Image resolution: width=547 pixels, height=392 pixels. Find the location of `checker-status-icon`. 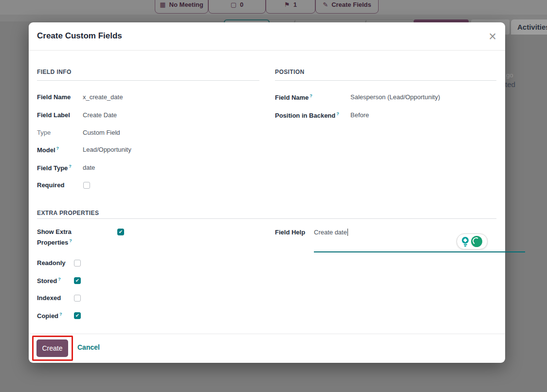

checker-status-icon is located at coordinates (477, 241).